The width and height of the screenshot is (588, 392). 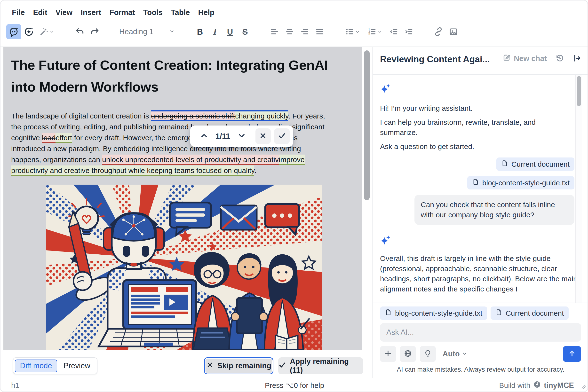 What do you see at coordinates (479, 274) in the screenshot?
I see `assistant-message: Overall, this draft is largely in line w…` at bounding box center [479, 274].